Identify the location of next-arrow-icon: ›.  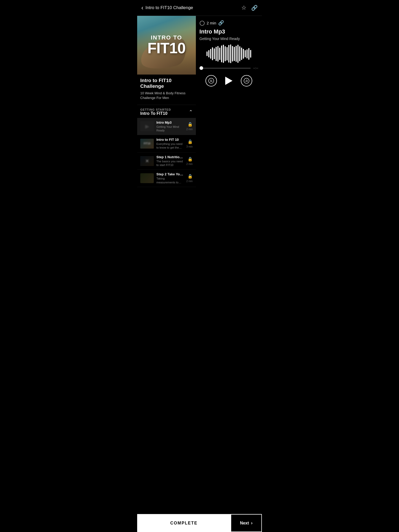
(252, 523).